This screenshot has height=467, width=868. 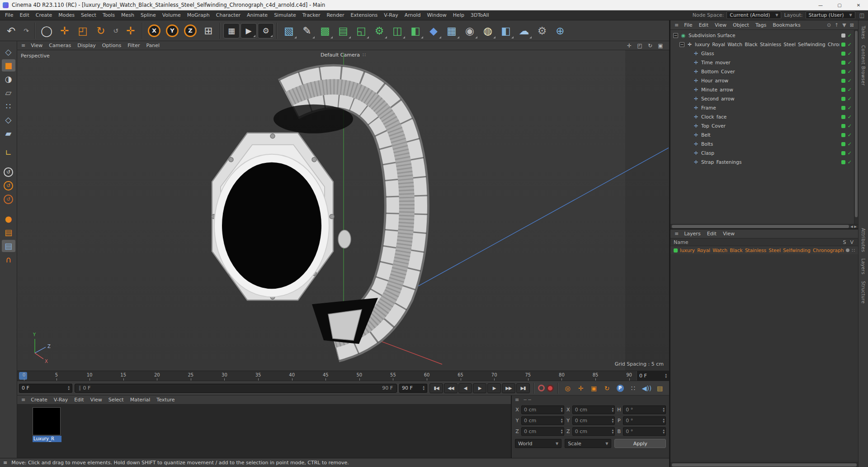 I want to click on materials-menu-select: Select, so click(x=116, y=400).